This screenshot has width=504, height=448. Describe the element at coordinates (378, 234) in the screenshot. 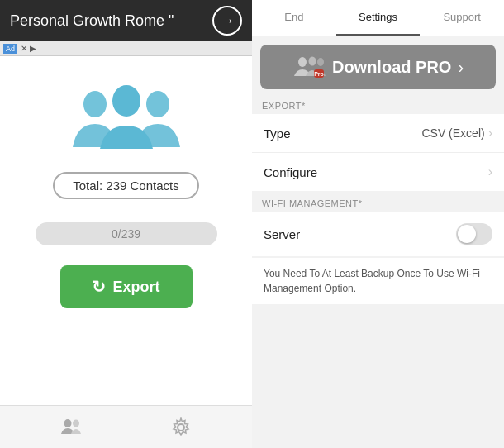

I see `server-row: Server` at that location.